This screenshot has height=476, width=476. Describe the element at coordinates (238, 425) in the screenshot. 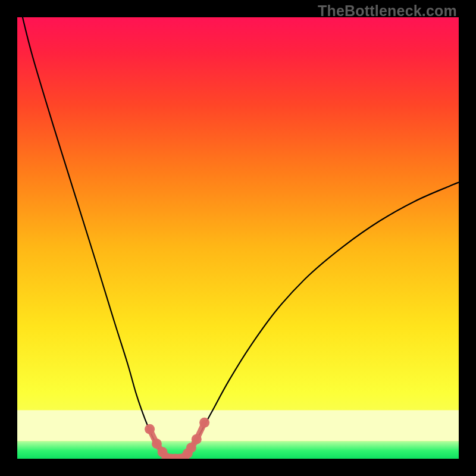

I see `pale-band` at that location.